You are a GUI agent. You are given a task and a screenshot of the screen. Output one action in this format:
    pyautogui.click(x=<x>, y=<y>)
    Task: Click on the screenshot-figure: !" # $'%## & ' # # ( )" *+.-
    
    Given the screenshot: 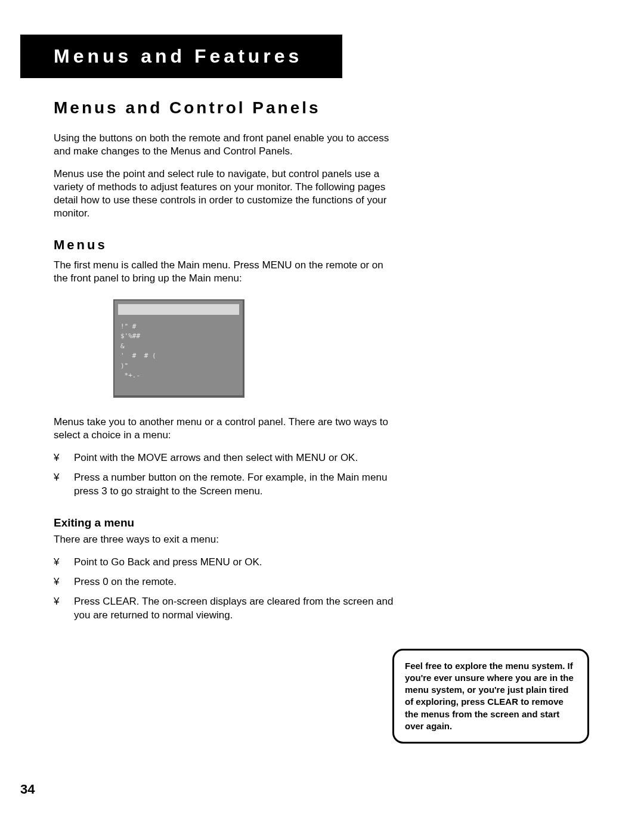 What is the action you would take?
    pyautogui.click(x=256, y=348)
    